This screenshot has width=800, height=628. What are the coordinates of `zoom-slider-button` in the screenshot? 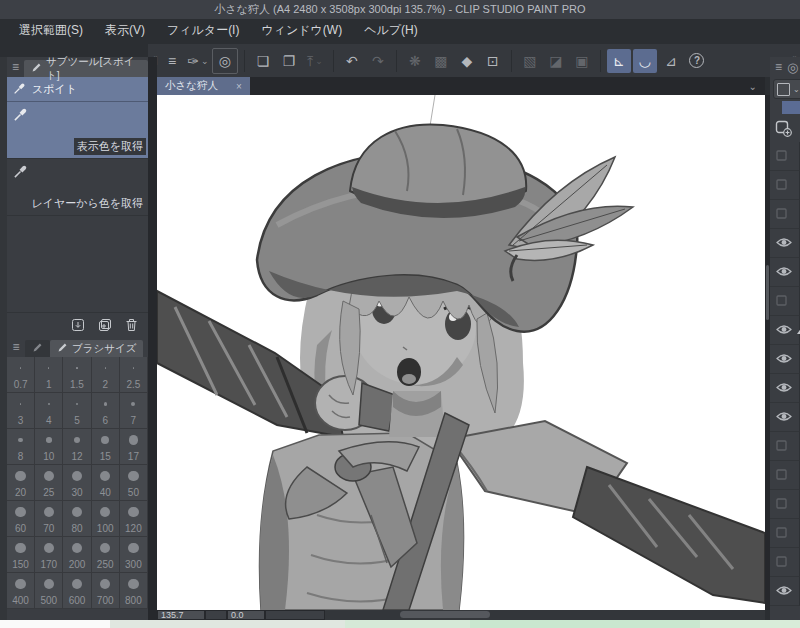 It's located at (216, 615).